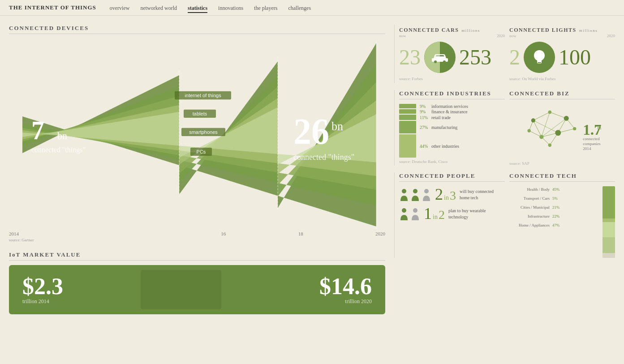 Image resolution: width=624 pixels, height=364 pixels. I want to click on connected-people-box: CONNECTED PEOPLE, so click(452, 215).